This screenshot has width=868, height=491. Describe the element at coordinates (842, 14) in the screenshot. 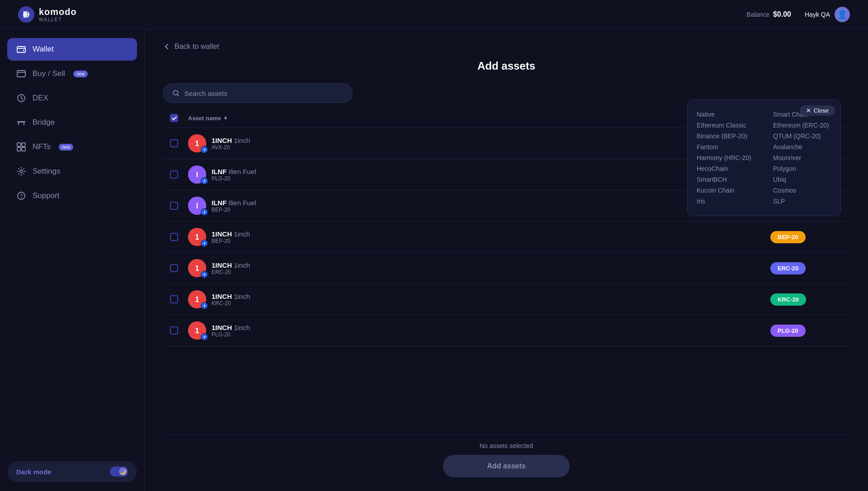

I see `avatar: 👤` at that location.